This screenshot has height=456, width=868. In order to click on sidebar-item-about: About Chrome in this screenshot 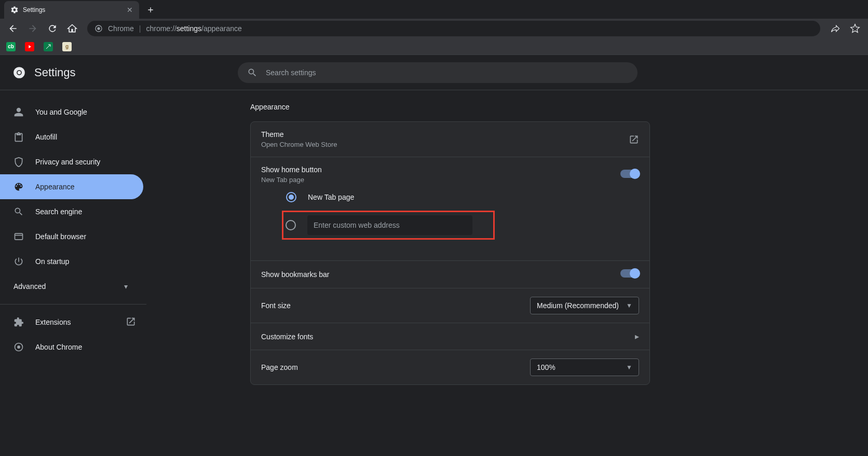, I will do `click(73, 347)`.